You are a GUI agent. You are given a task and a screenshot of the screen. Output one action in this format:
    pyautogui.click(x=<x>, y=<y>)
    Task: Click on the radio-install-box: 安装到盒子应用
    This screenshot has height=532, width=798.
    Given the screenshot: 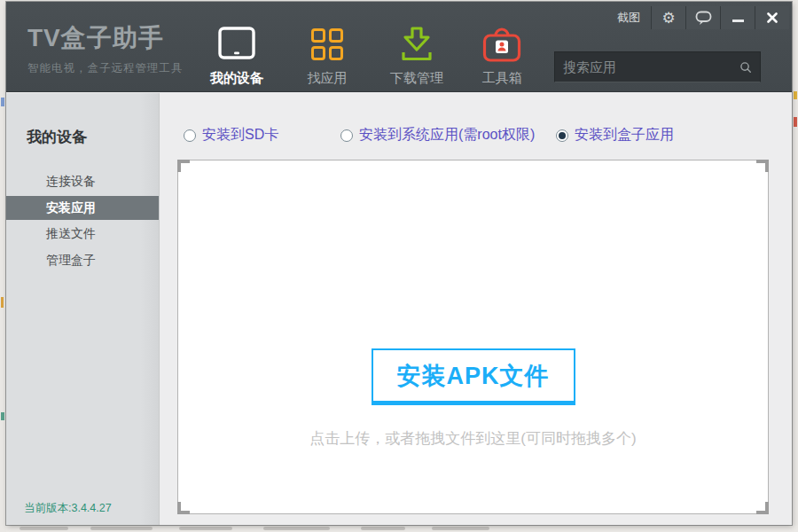 What is the action you would take?
    pyautogui.click(x=615, y=135)
    